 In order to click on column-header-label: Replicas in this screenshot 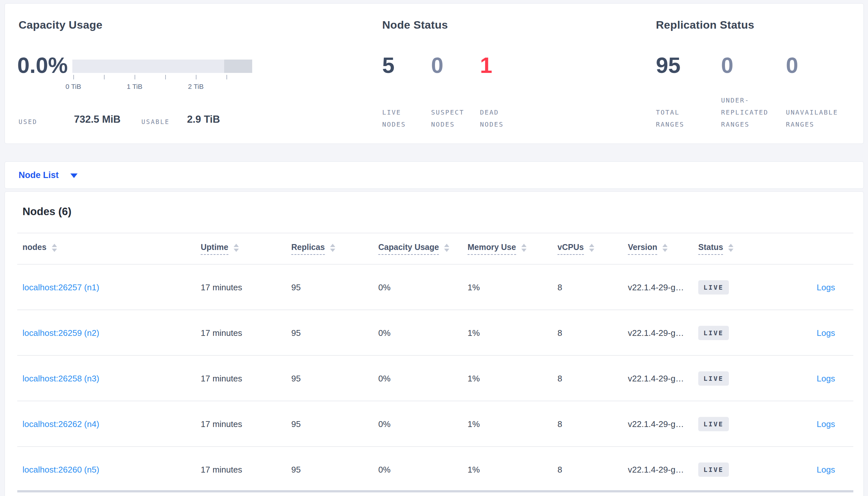, I will do `click(308, 249)`.